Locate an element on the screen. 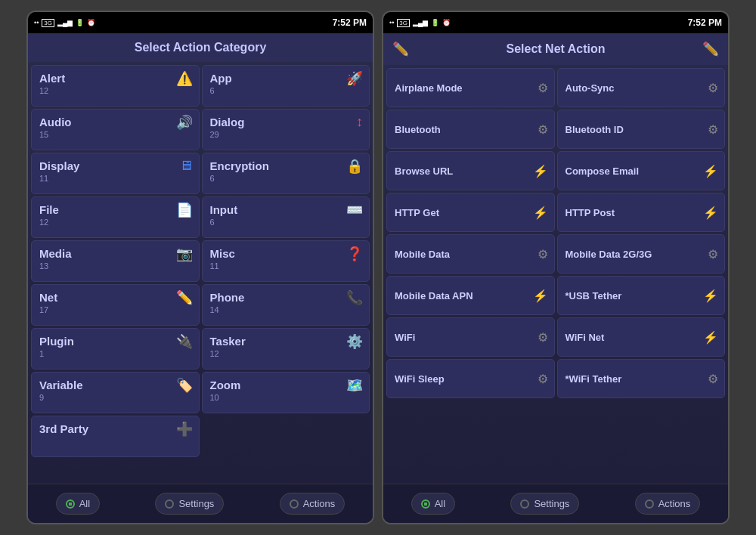  category-item: Phone 14 📞 is located at coordinates (286, 305).